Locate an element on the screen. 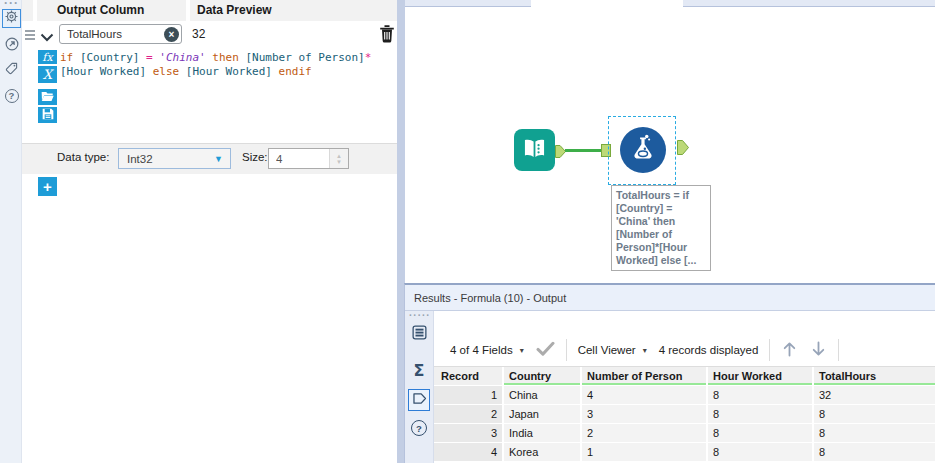 The height and width of the screenshot is (463, 935). connection-line is located at coordinates (585, 150).